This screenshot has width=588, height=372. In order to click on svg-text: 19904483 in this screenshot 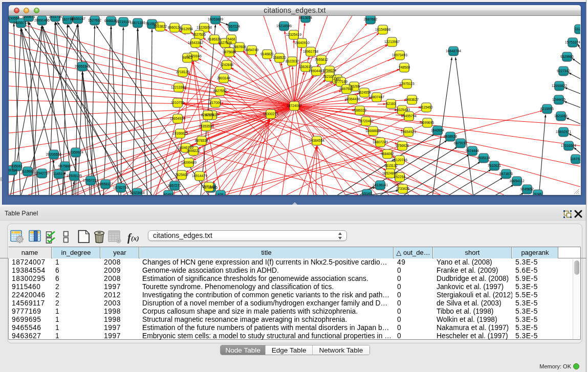, I will do `click(316, 71)`.